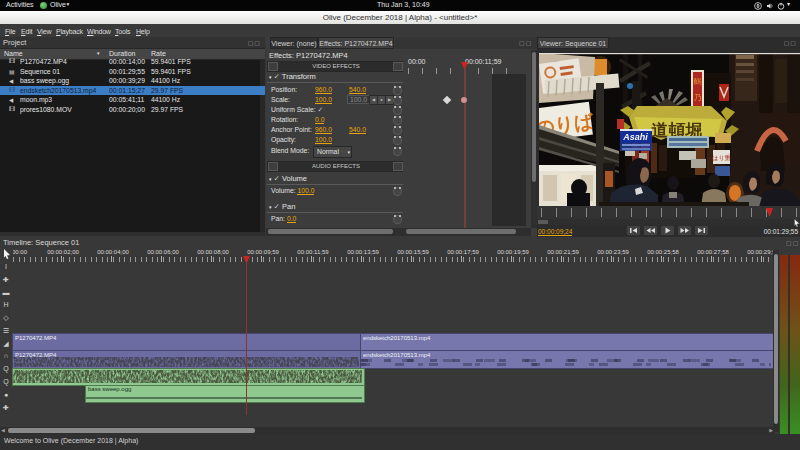  Describe the element at coordinates (698, 82) in the screenshot. I see `svg-text: 鶴` at that location.